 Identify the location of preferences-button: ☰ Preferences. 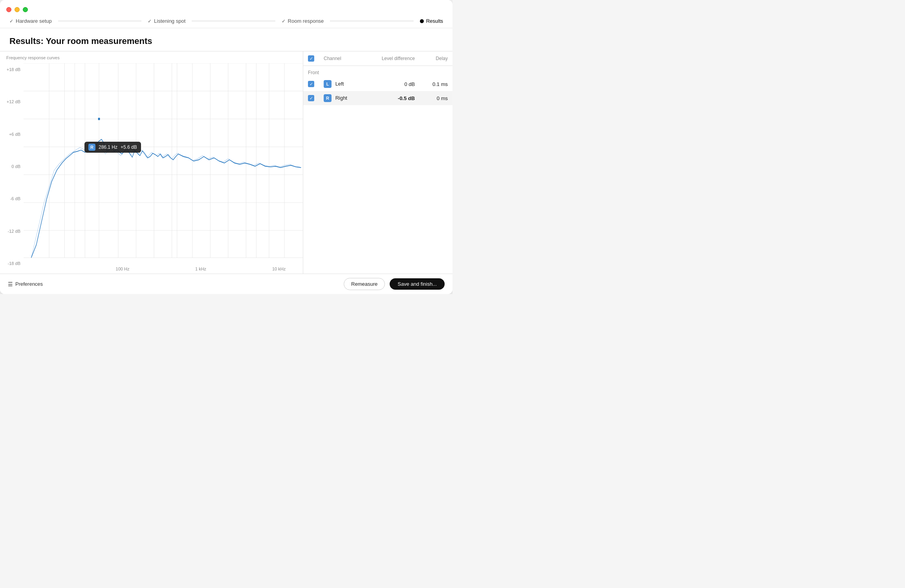
(25, 284).